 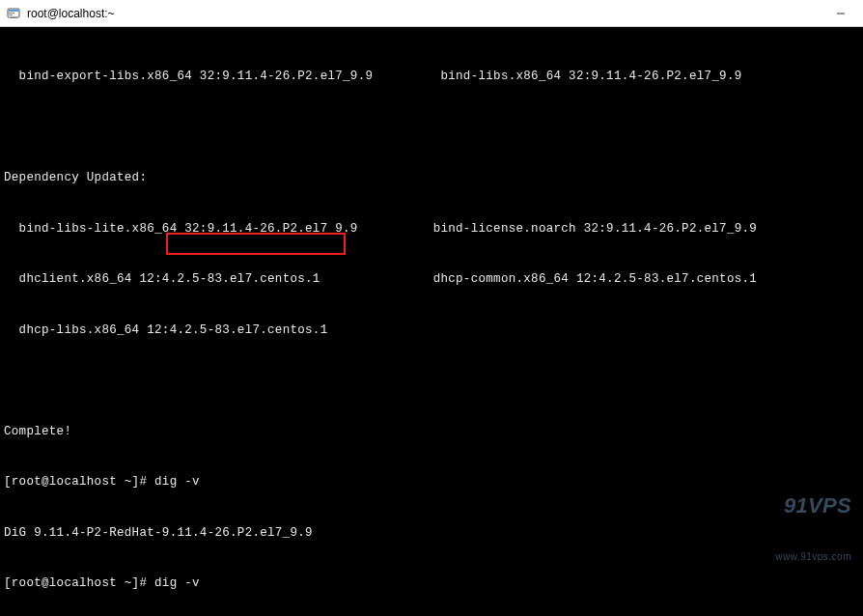 What do you see at coordinates (432, 534) in the screenshot?
I see `terminal-line: DiG 9.11.4-P2-RedHat-9.11.4-26.P2.el7_9.…` at bounding box center [432, 534].